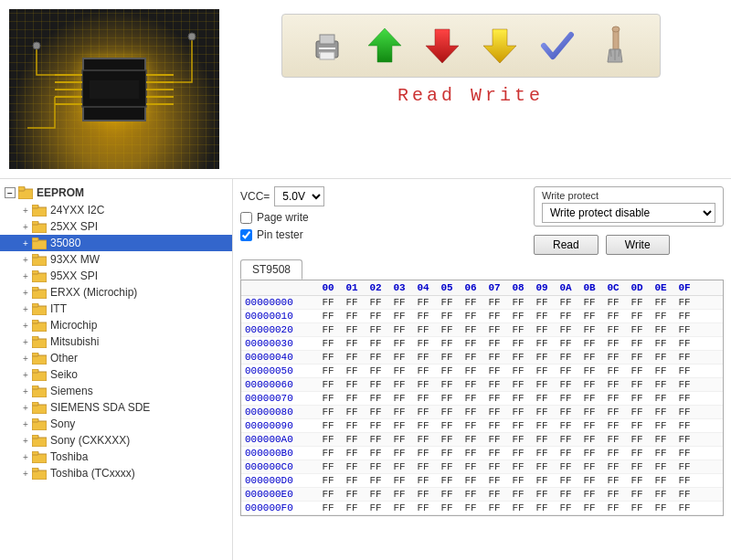 This screenshot has width=731, height=560. I want to click on hex-byte-9-12: FF, so click(613, 426).